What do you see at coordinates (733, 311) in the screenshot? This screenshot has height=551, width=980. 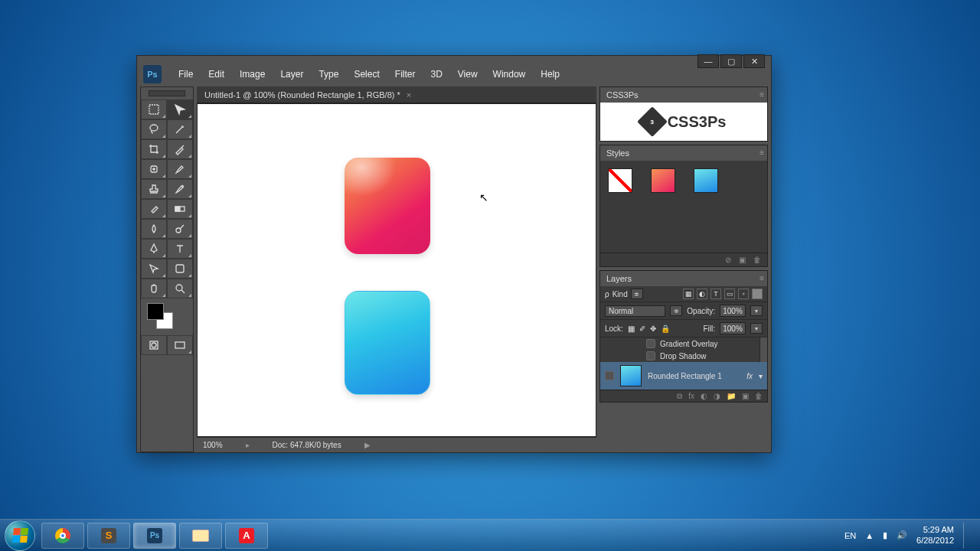 I see `opacity-input` at bounding box center [733, 311].